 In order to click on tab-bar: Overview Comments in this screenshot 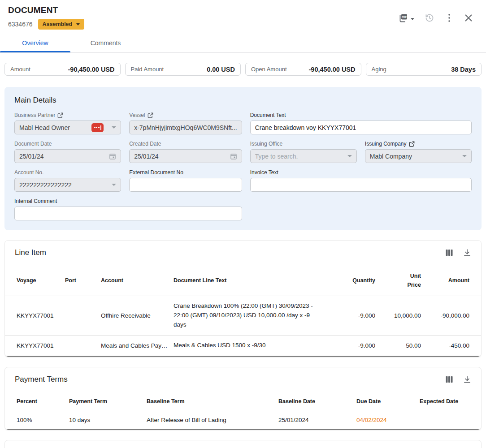, I will do `click(243, 43)`.